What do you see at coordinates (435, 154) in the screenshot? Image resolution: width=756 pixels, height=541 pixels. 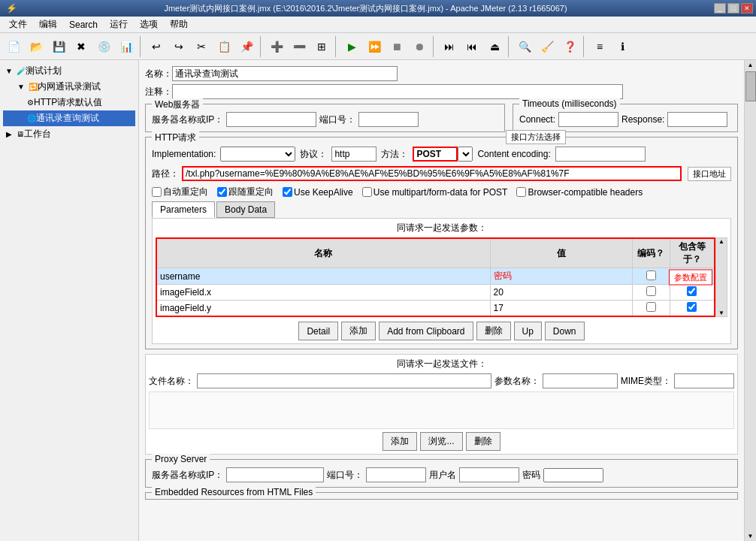 I see `method-input` at bounding box center [435, 154].